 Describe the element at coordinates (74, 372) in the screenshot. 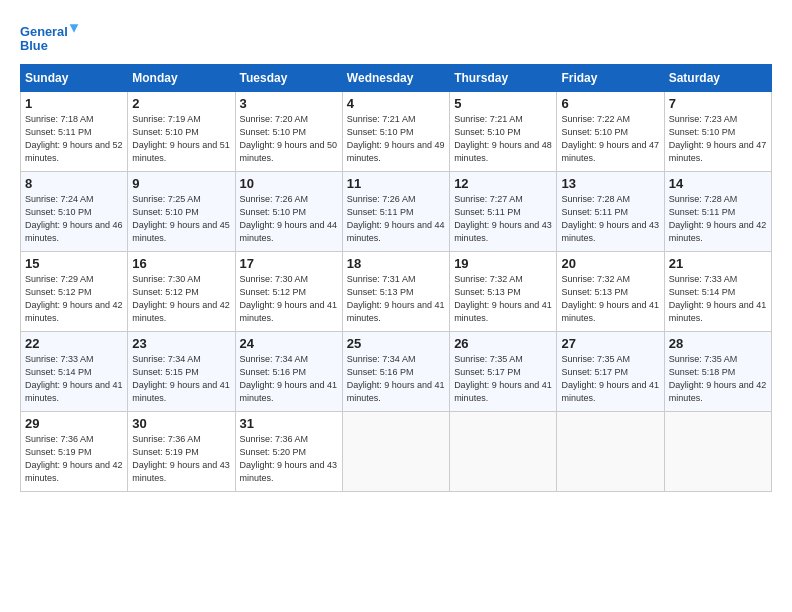

I see `calendar-cell: 22 Sunrise: 7:33 AMSunset: 5:14 PMDaylig…` at that location.